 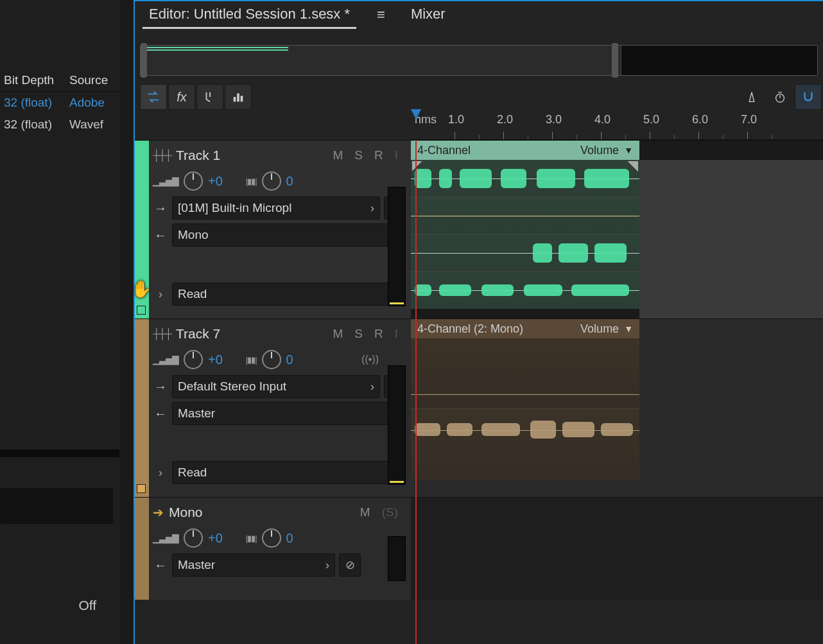 What do you see at coordinates (276, 208) in the screenshot?
I see `input-select: [01M] Built-in Micropl ›` at bounding box center [276, 208].